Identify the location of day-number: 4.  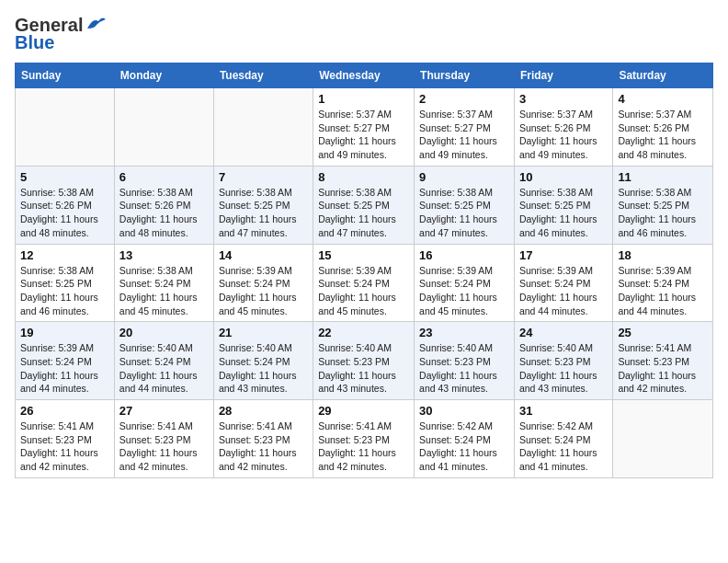
(663, 99).